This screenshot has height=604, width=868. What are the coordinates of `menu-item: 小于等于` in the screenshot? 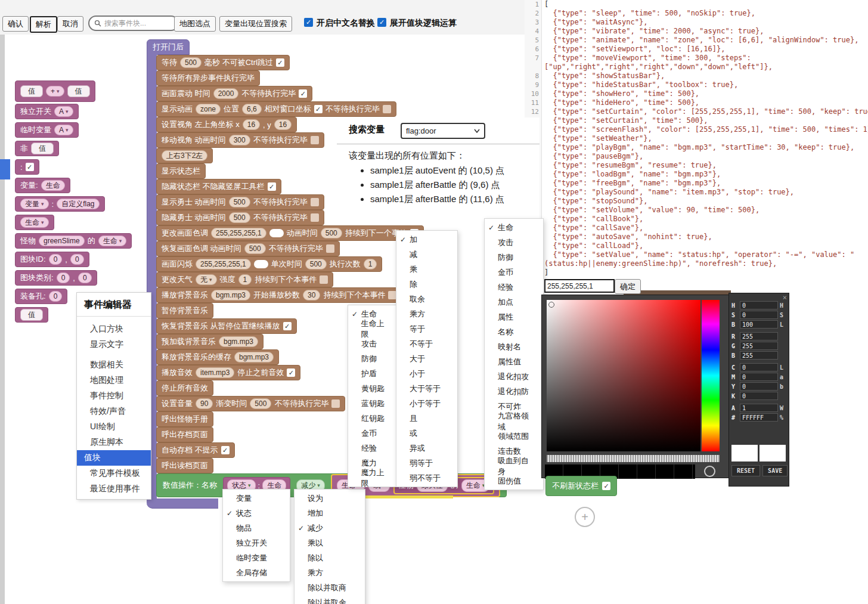 It's located at (427, 403).